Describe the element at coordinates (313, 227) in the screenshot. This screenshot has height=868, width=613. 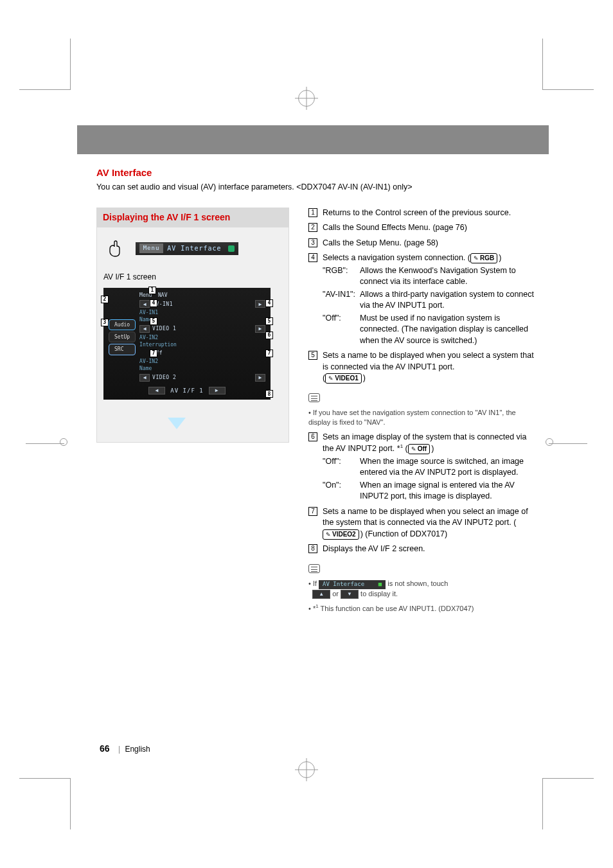
I see `num-2: 2` at that location.